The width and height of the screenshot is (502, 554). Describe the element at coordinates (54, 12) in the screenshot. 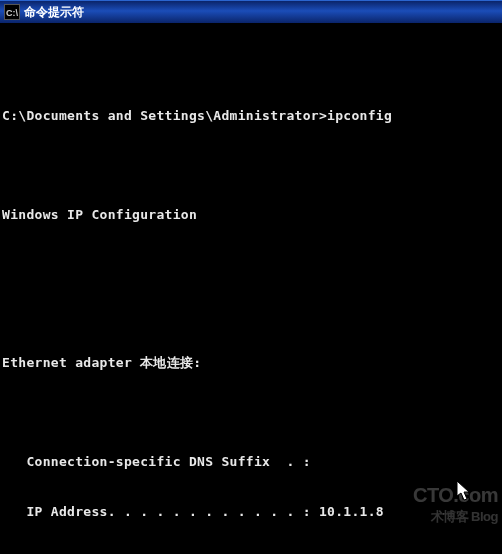

I see `window-title: 命令提示符` at that location.